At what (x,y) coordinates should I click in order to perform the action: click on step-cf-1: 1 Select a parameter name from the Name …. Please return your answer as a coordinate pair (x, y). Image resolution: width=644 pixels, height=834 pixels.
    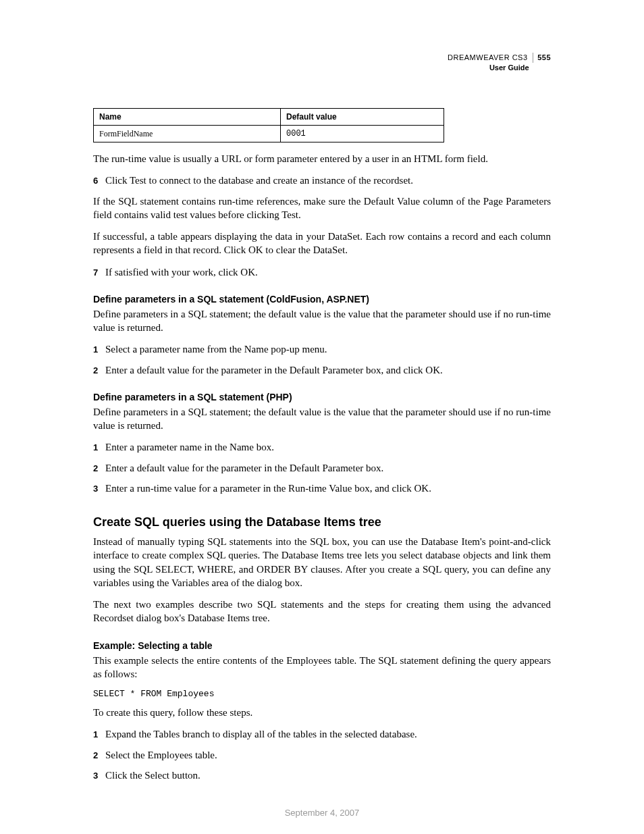
    Looking at the image, I should click on (322, 349).